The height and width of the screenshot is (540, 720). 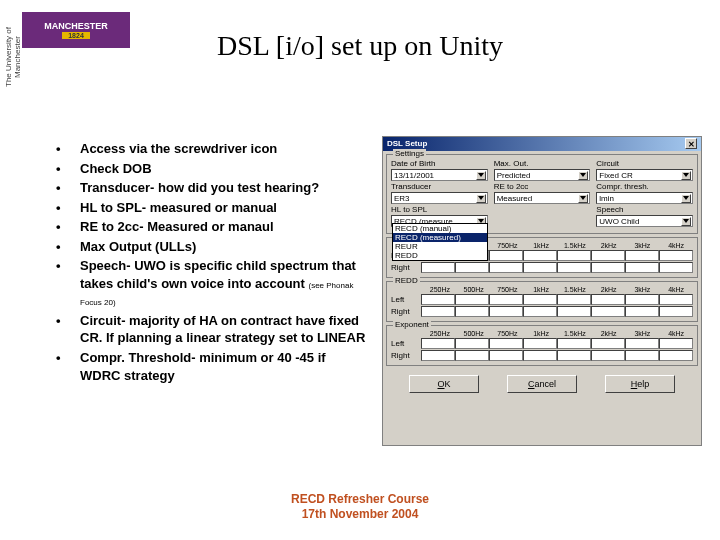 I want to click on ok-button: OK, so click(x=444, y=384).